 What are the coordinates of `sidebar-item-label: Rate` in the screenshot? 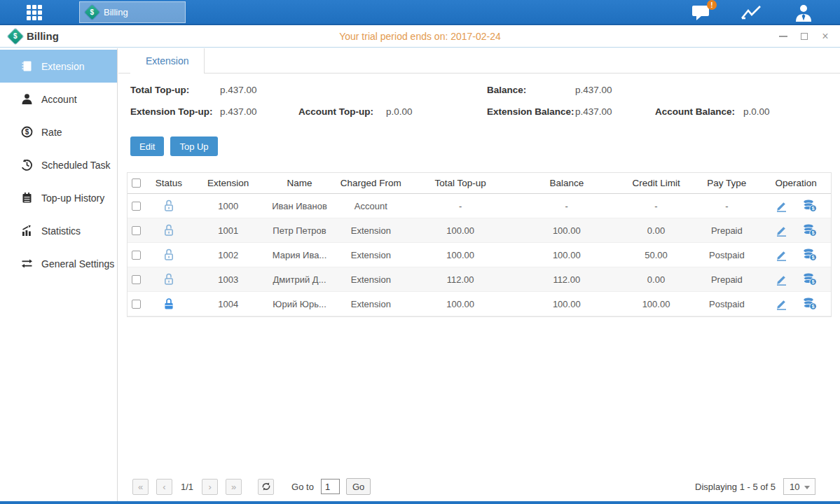 It's located at (52, 132).